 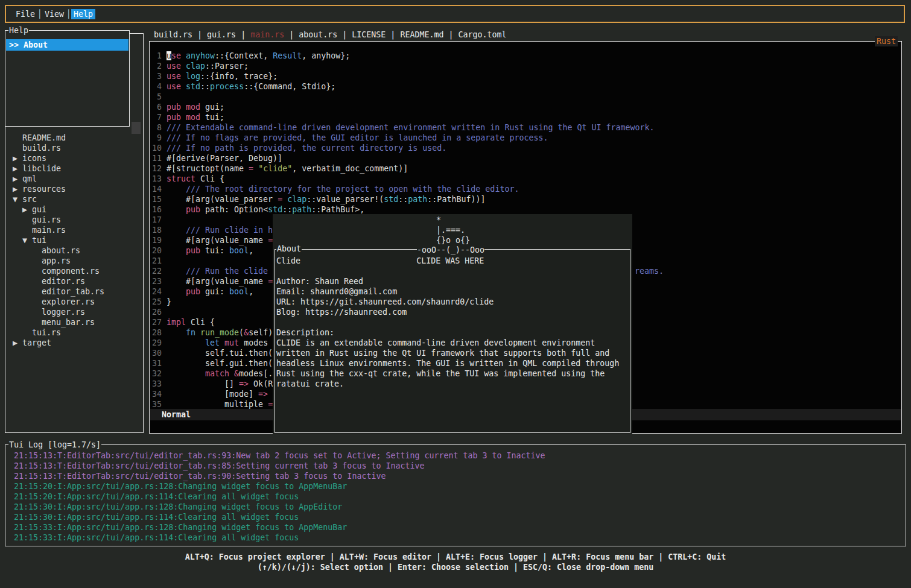 What do you see at coordinates (83, 14) in the screenshot?
I see `menu-item-help: Help` at bounding box center [83, 14].